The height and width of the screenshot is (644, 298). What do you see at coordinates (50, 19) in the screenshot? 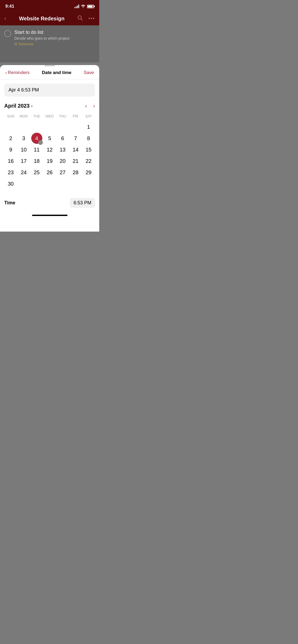
I see `top-nav: ‹ Website Redesign •••` at bounding box center [50, 19].